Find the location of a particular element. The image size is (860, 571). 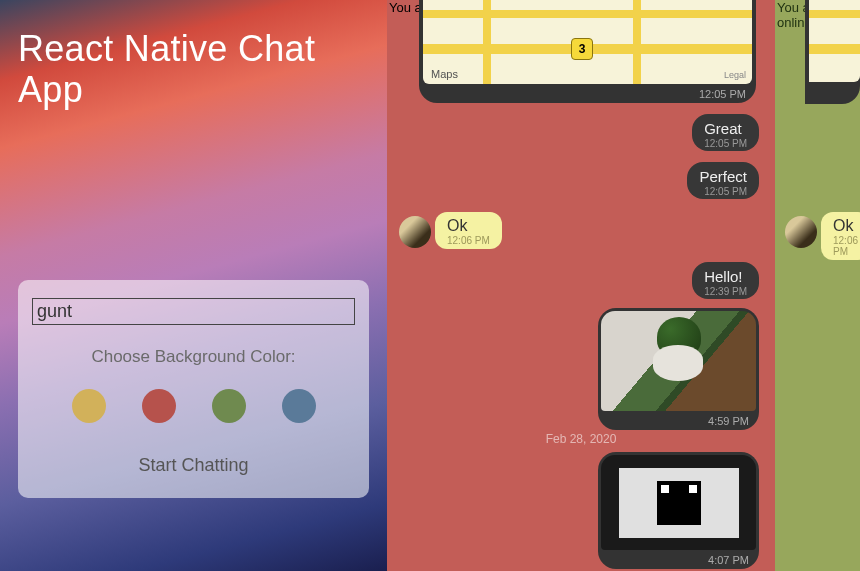

color-swatch-red is located at coordinates (159, 406).